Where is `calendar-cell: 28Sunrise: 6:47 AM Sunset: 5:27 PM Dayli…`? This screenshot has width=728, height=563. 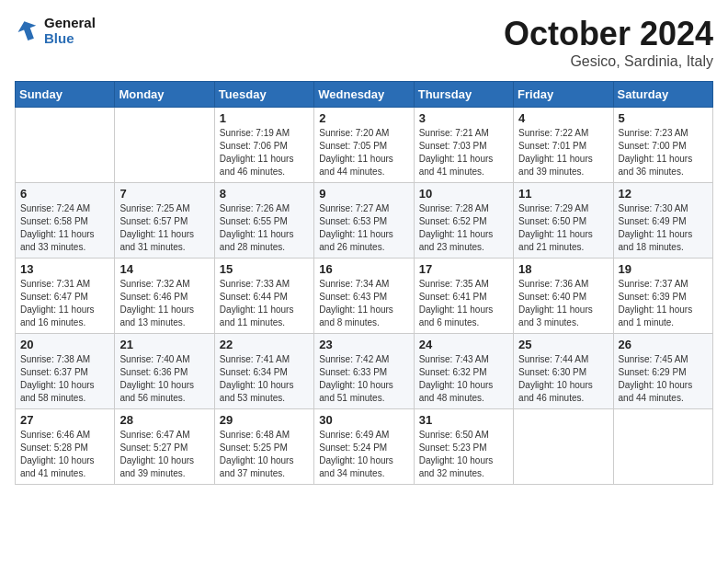
calendar-cell: 28Sunrise: 6:47 AM Sunset: 5:27 PM Dayli… is located at coordinates (165, 447).